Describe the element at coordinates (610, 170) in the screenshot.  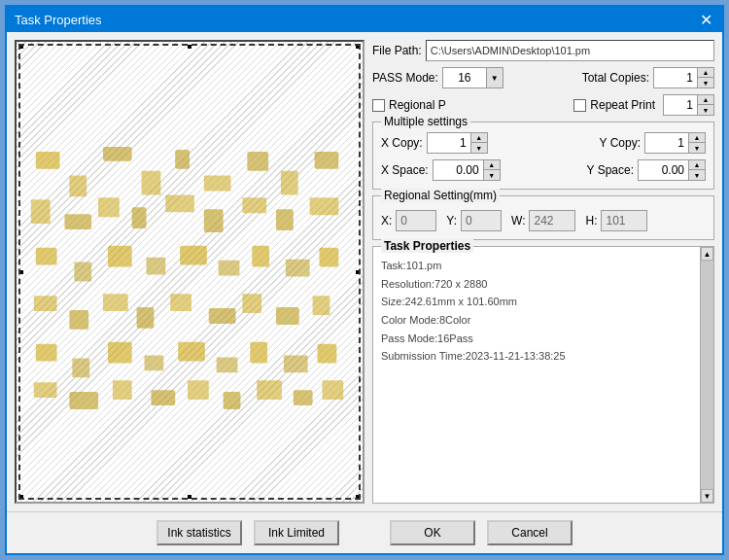
I see `y-space-label: Y Space:` at that location.